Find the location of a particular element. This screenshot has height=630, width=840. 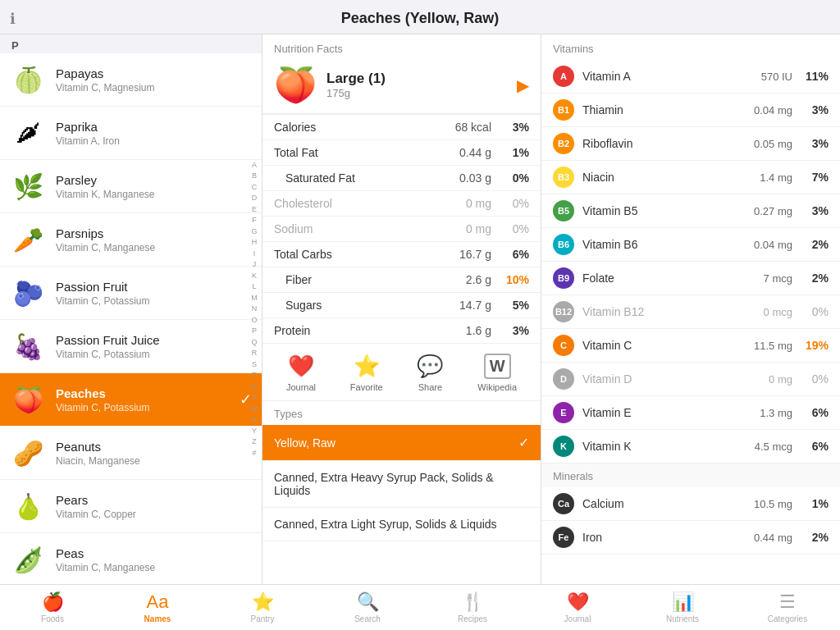

food-list-item: 🍐 Pears Vitamin C, Copper is located at coordinates (131, 507).